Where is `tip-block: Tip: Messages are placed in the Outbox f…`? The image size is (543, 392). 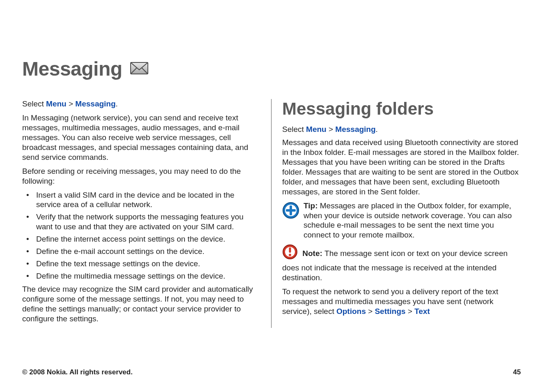 tip-block: Tip: Messages are placed in the Outbox f… is located at coordinates (402, 221).